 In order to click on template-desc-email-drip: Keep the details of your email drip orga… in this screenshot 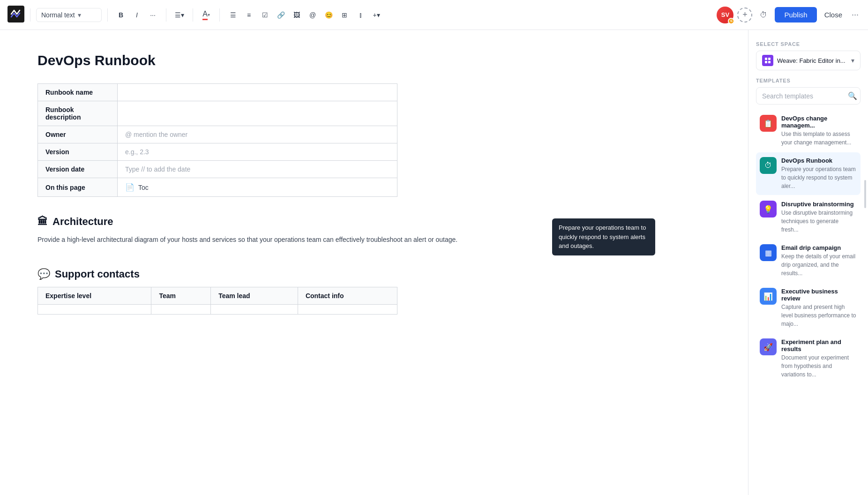, I will do `click(819, 265)`.